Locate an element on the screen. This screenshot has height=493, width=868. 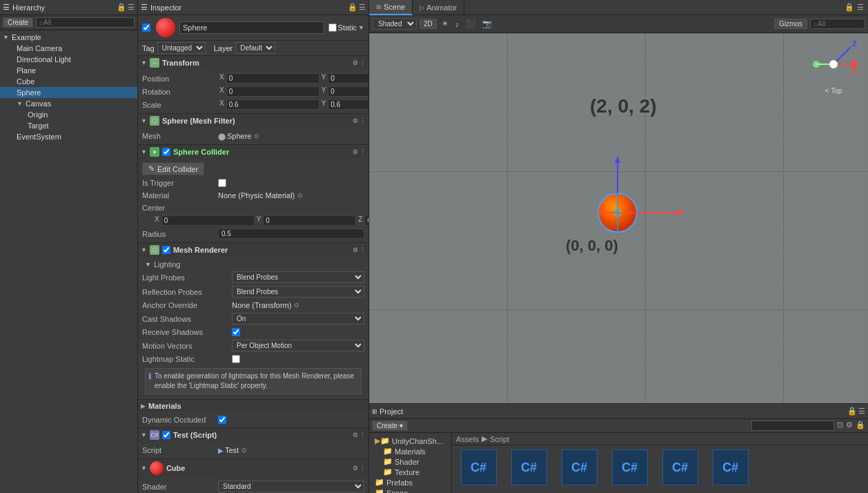
position-x-input is located at coordinates (273, 79).